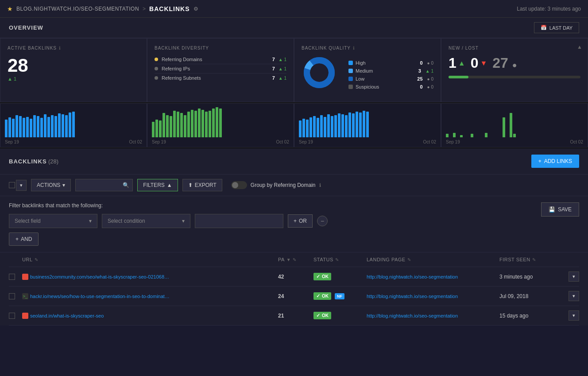 The width and height of the screenshot is (588, 376). I want to click on backlinks-title: BACKLINKS, so click(28, 161).